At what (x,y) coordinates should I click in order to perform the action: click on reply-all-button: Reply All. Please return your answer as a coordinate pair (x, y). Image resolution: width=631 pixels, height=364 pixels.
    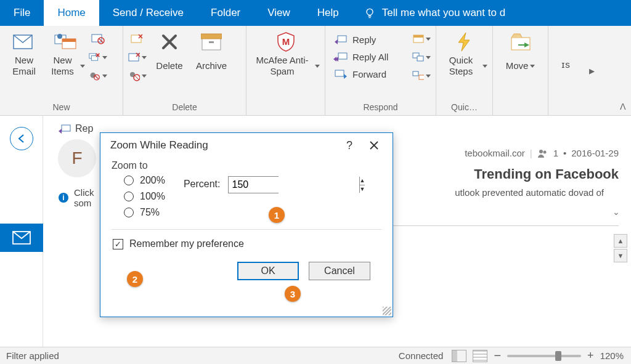
    Looking at the image, I should click on (360, 57).